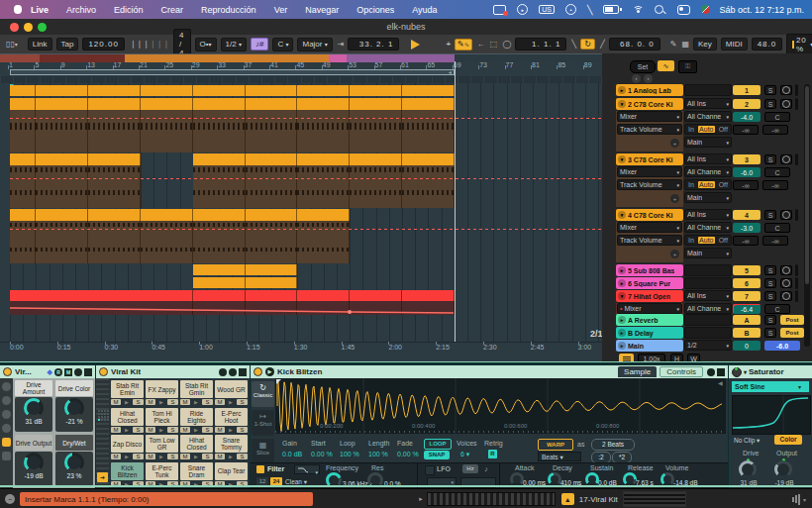  I want to click on filter-type-menu: ▾, so click(307, 469).